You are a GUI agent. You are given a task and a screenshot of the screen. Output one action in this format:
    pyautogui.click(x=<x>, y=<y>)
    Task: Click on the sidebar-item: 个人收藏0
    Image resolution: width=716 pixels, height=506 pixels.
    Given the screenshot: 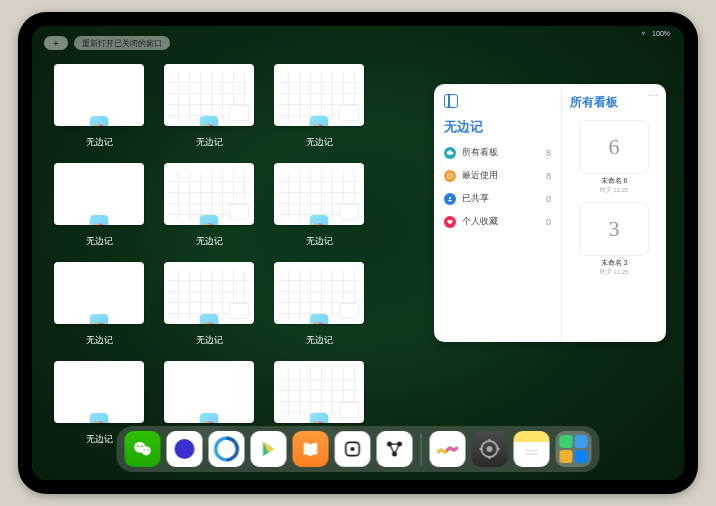 What is the action you would take?
    pyautogui.click(x=498, y=222)
    